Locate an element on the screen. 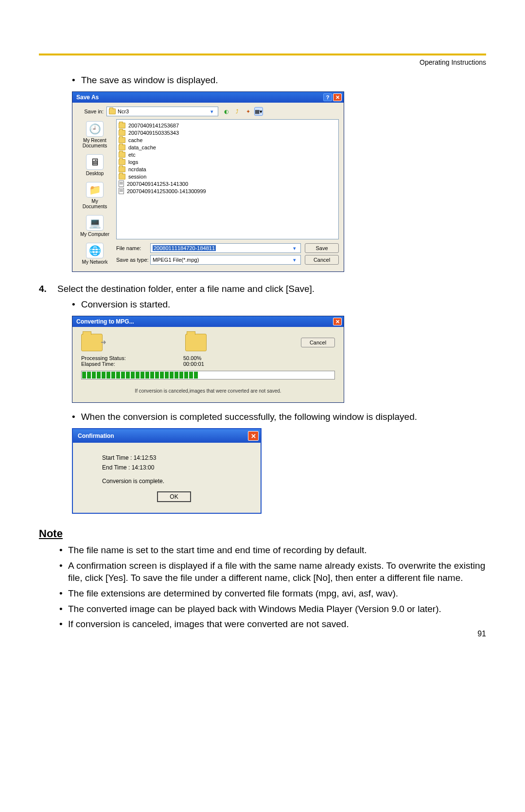 Image resolution: width=525 pixels, height=812 pixels. place-desktop: 🖥Desktop is located at coordinates (95, 165).